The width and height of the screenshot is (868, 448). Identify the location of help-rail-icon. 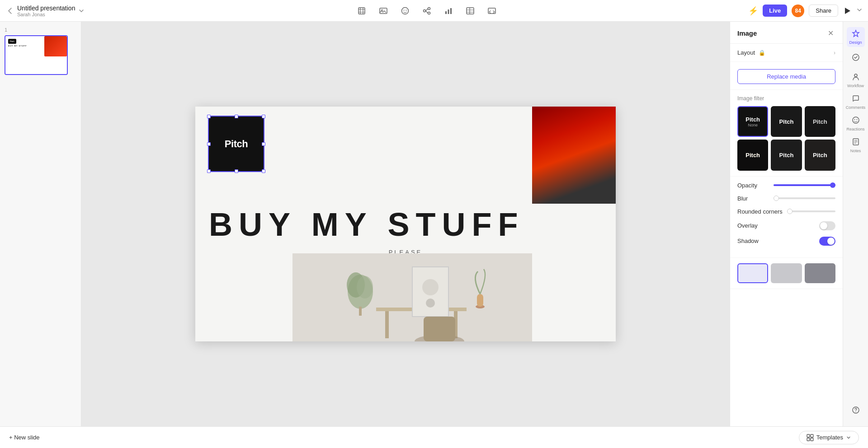
(856, 411).